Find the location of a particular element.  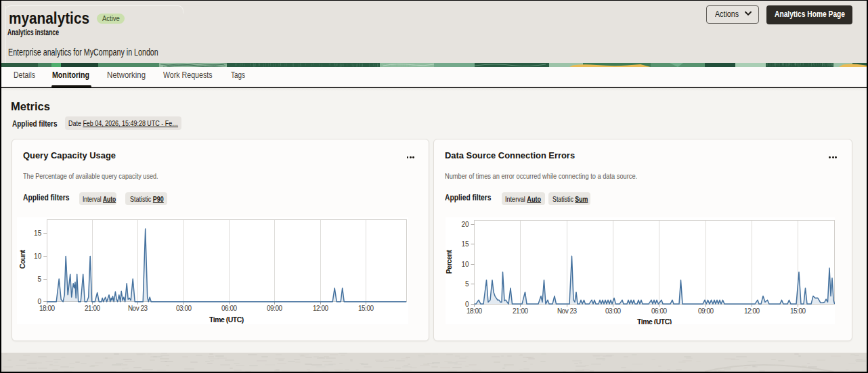

svg-text: 20 is located at coordinates (466, 225).